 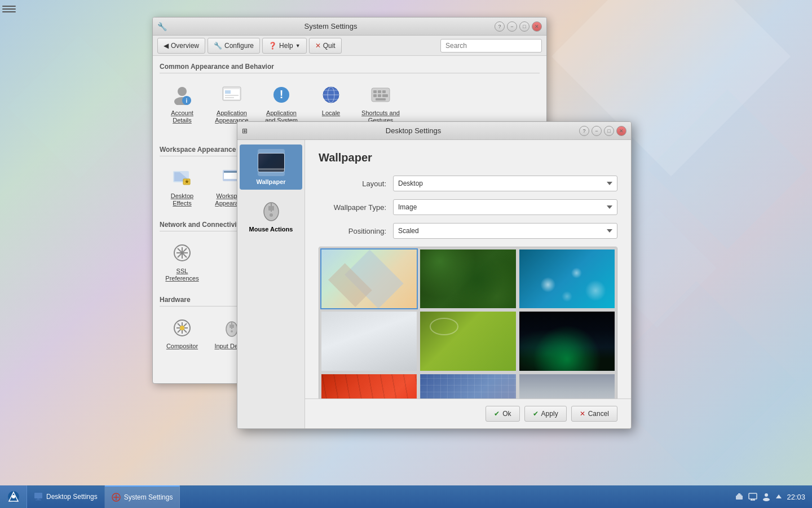 What do you see at coordinates (182, 108) in the screenshot?
I see `sidebar-item-account-details: i Account Details` at bounding box center [182, 108].